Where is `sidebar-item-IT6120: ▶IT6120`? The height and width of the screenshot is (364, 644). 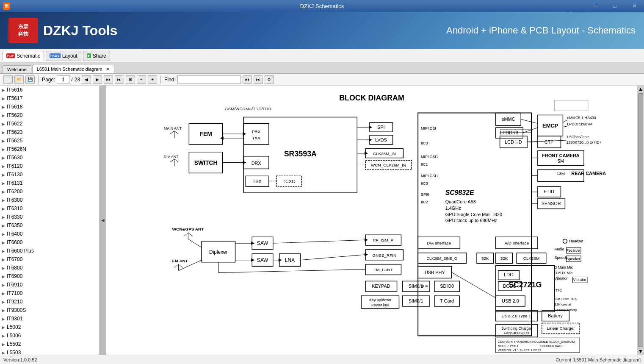 sidebar-item-IT6120: ▶IT6120 is located at coordinates (50, 166).